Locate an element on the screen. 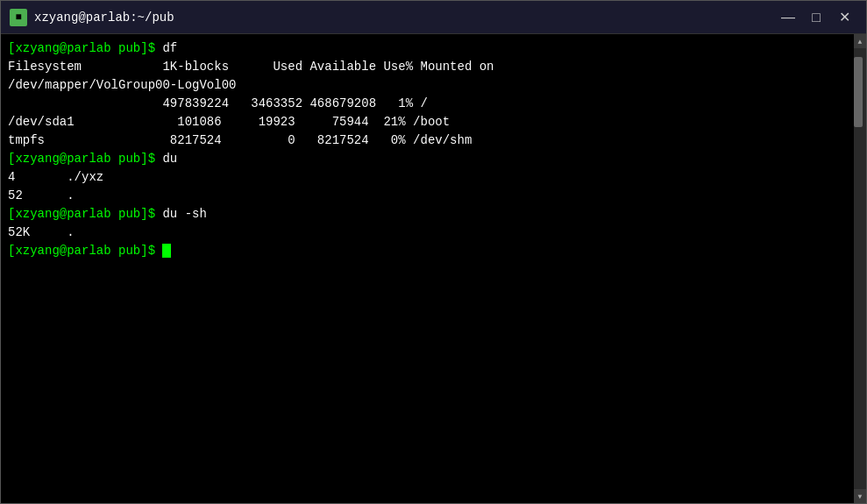 This screenshot has height=504, width=867. cmd-3: du -sh is located at coordinates (184, 214).